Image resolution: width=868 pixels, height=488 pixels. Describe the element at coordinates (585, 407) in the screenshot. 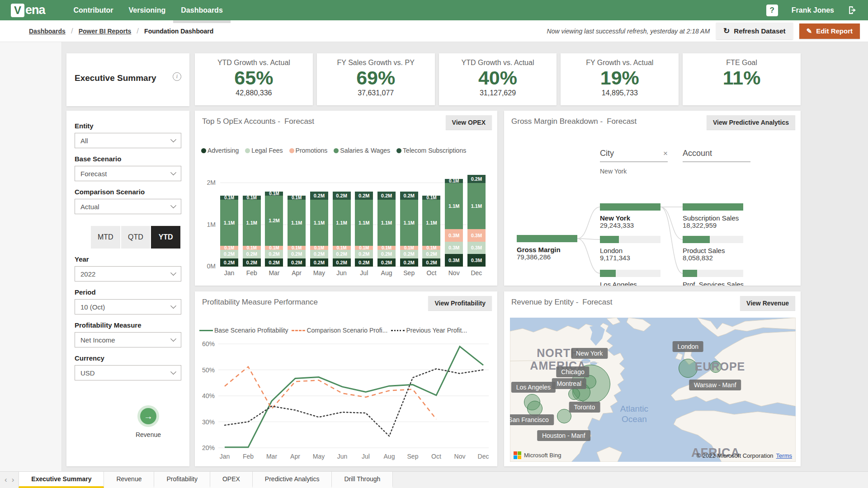

I see `map-city-label-toronto: Toronto` at that location.